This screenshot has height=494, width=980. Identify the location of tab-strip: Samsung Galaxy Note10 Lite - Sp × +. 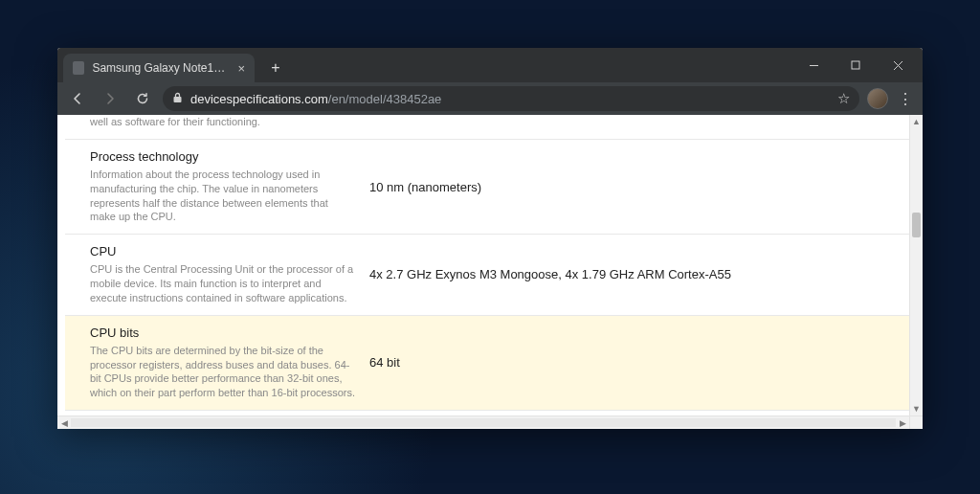
(425, 68).